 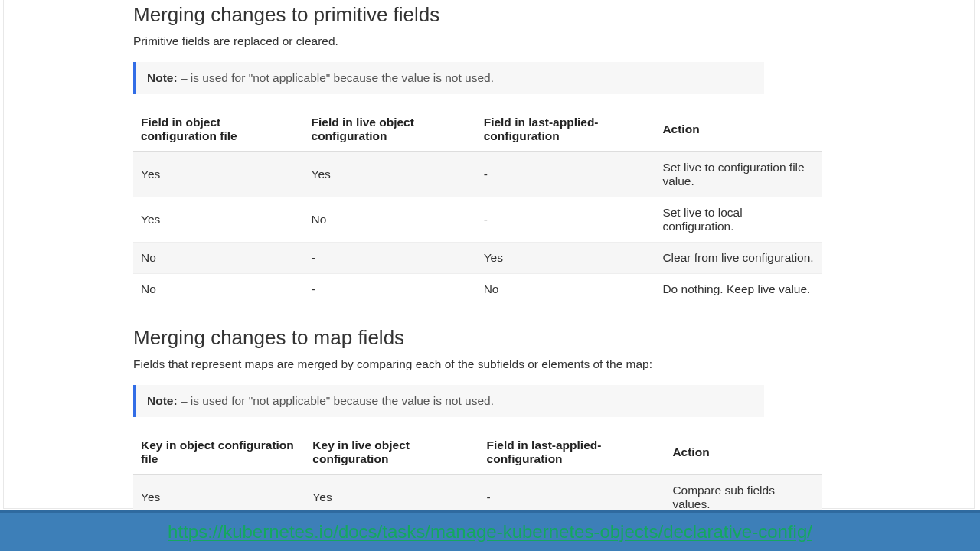 What do you see at coordinates (738, 220) in the screenshot?
I see `cell: Set live to local configuration.` at bounding box center [738, 220].